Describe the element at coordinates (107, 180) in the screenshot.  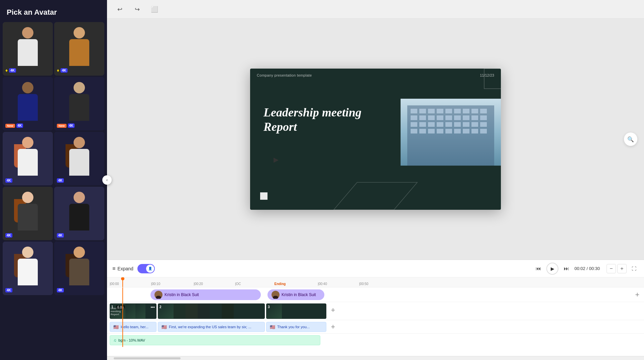
I see `sidebar-collapse-button: ‹` at that location.